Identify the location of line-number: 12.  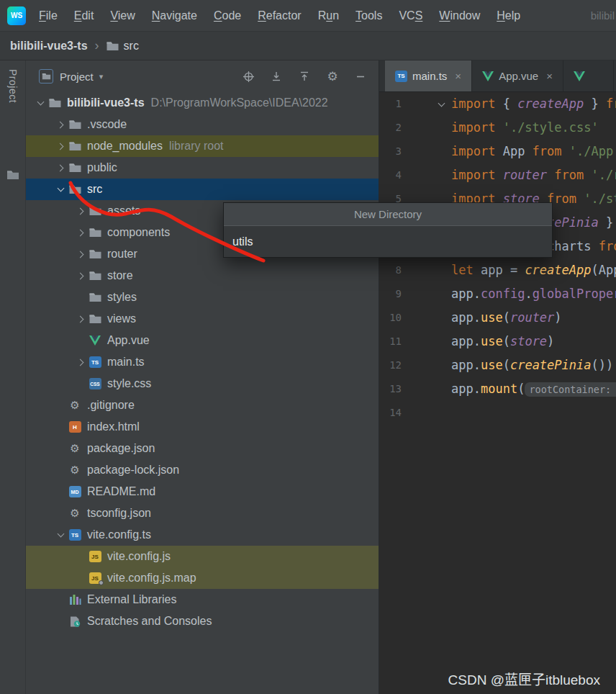
(394, 366).